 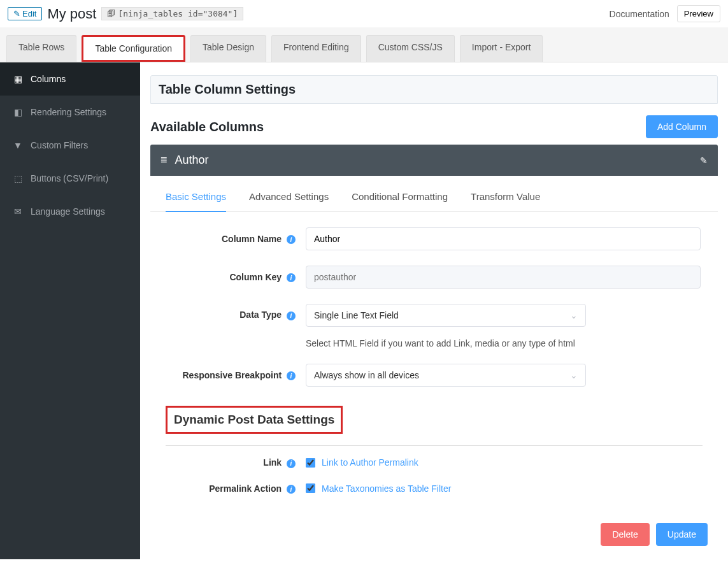 I want to click on sidebar-label: Rendering Settings, so click(x=69, y=112).